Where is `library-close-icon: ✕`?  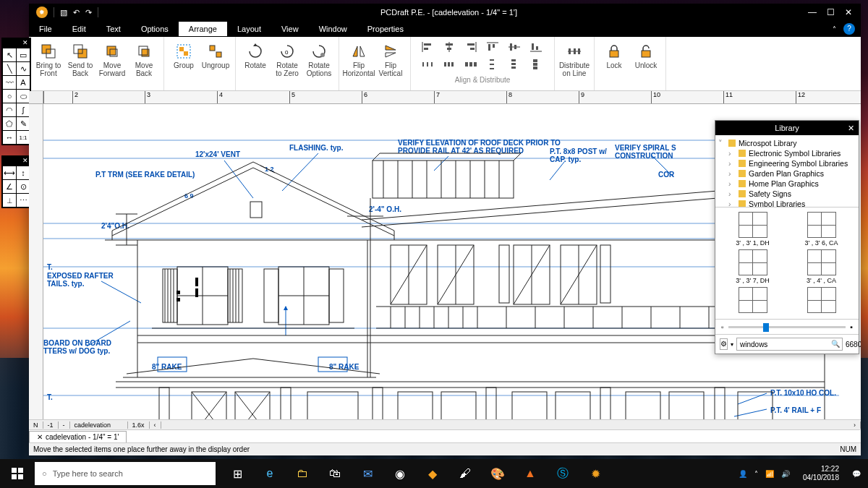 library-close-icon: ✕ is located at coordinates (851, 129).